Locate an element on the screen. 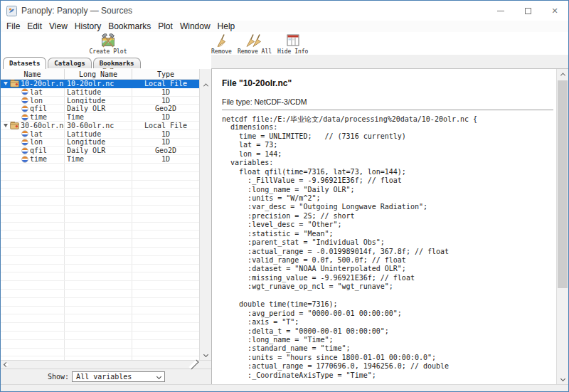 The image size is (569, 392). column-header-type: Type is located at coordinates (166, 74).